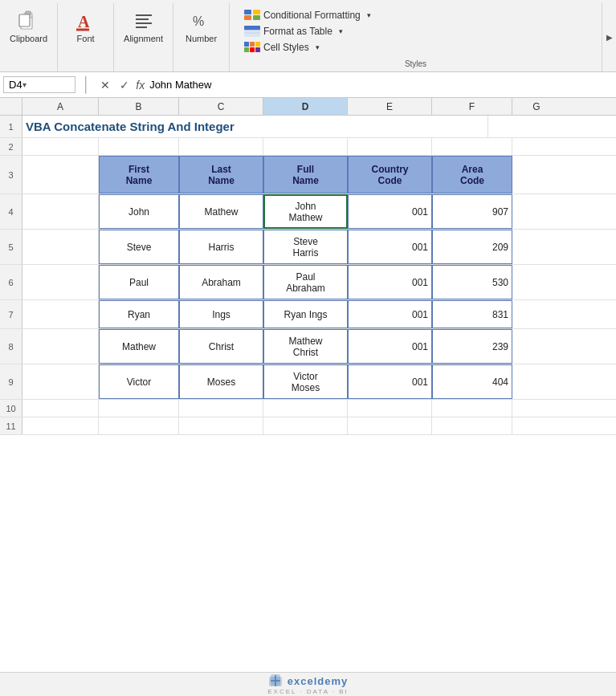 The height and width of the screenshot is (696, 616). Describe the element at coordinates (472, 425) in the screenshot. I see `cell-11-F` at that location.